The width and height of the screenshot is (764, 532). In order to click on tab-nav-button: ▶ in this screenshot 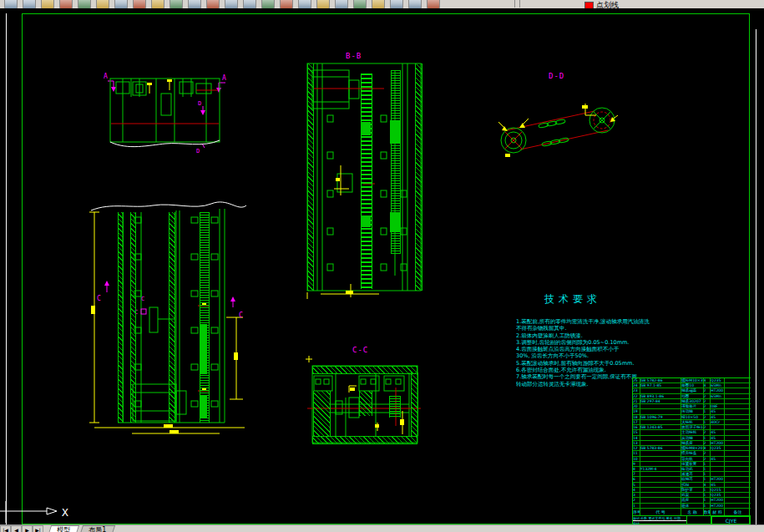, I will do `click(27, 529)`.